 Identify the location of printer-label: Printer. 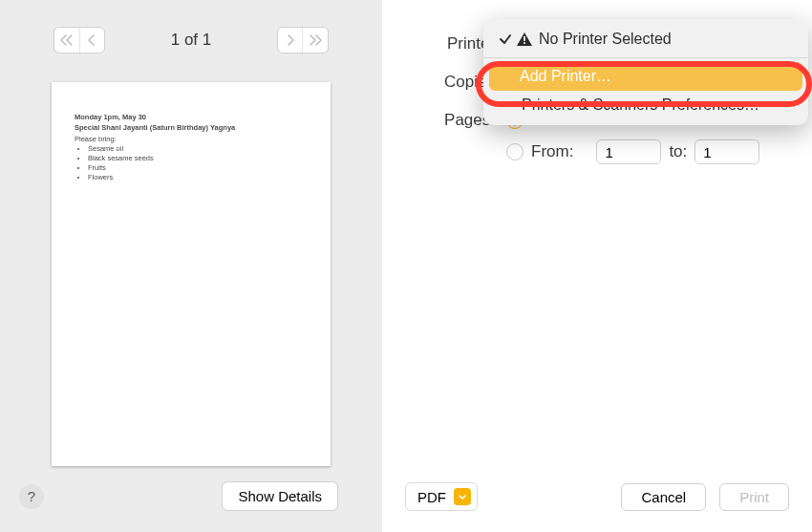
(438, 44).